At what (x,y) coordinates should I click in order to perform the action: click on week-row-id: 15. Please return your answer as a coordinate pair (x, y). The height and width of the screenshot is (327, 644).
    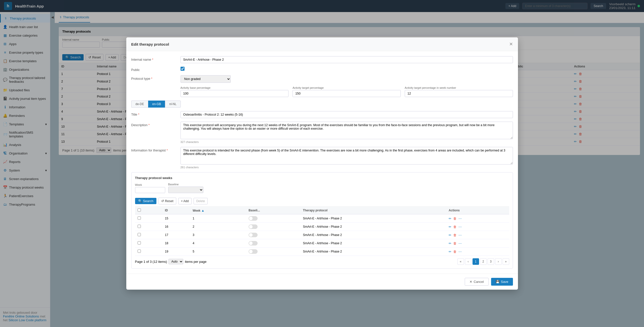
    Looking at the image, I should click on (176, 219).